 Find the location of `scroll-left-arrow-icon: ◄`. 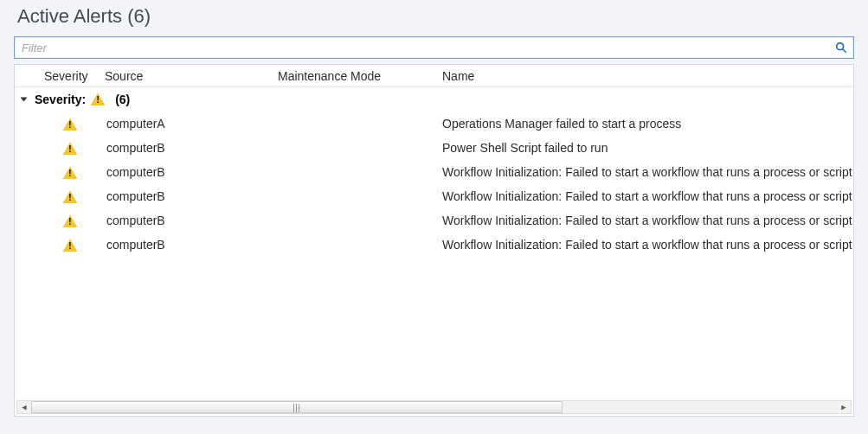

scroll-left-arrow-icon: ◄ is located at coordinates (24, 407).